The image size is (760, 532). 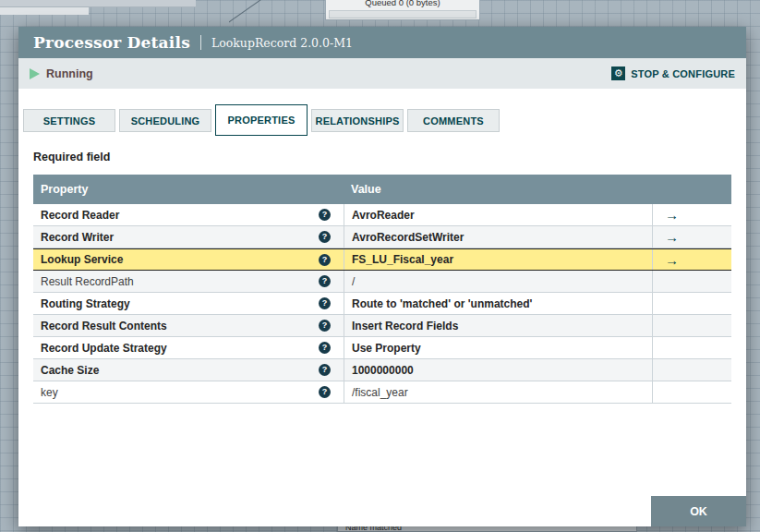 I want to click on dialog-tabs: SETTINGSSCHEDULINGPROPERTIESRELATIONSHIP…, so click(x=261, y=120).